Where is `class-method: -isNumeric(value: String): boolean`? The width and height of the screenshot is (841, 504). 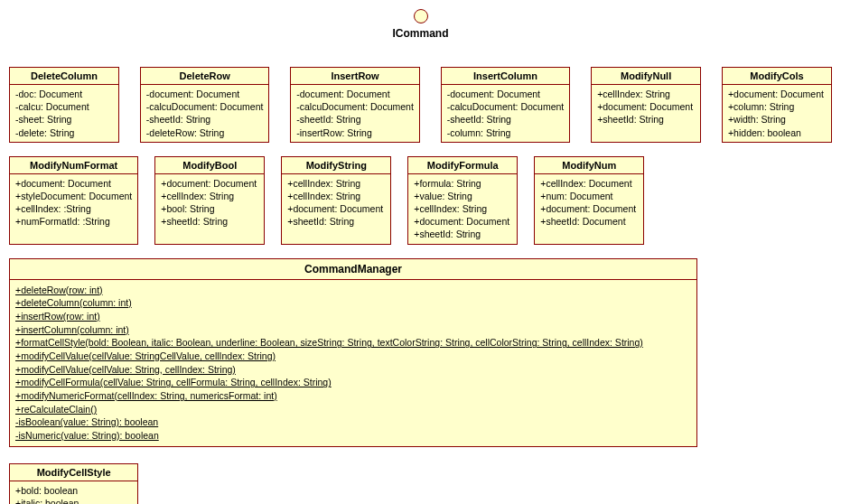 class-method: -isNumeric(value: String): boolean is located at coordinates (353, 435).